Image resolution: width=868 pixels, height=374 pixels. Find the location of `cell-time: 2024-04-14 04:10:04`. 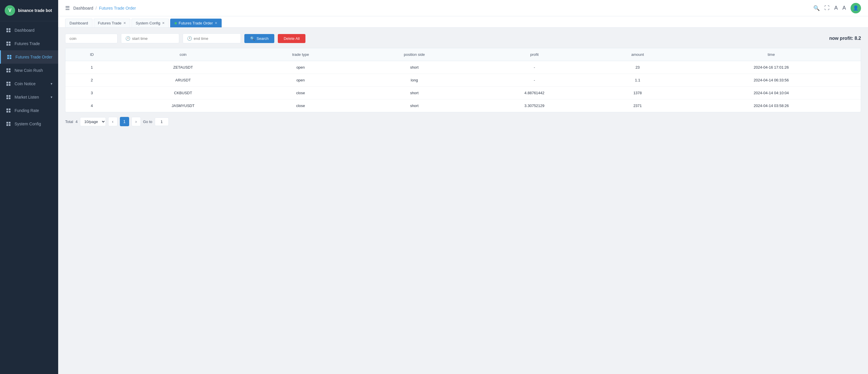

cell-time: 2024-04-14 04:10:04 is located at coordinates (771, 93).